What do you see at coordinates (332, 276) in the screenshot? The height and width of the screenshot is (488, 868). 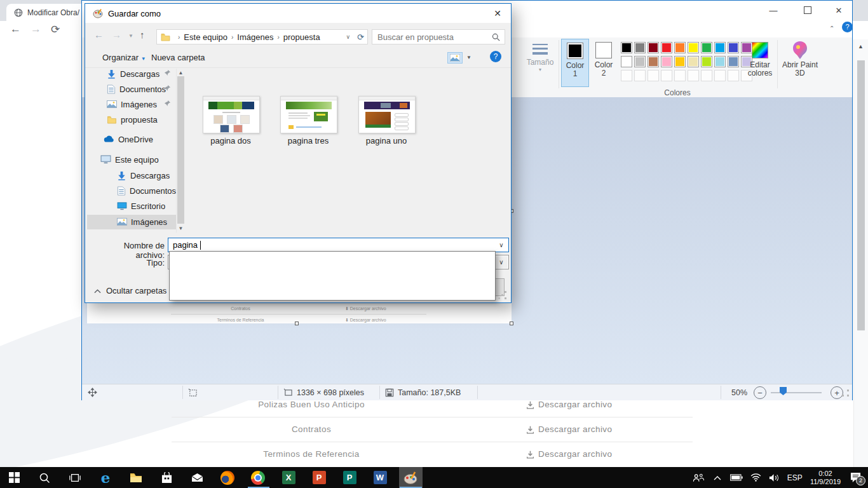 I see `filename-suggestions-popup` at bounding box center [332, 276].